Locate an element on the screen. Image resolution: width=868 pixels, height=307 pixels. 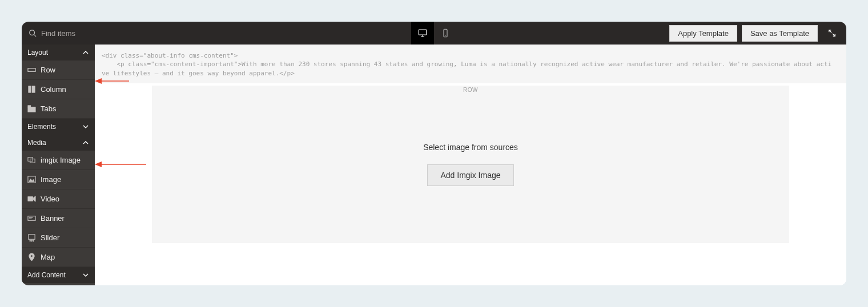
sidebar-item-label: Column is located at coordinates (54, 89).